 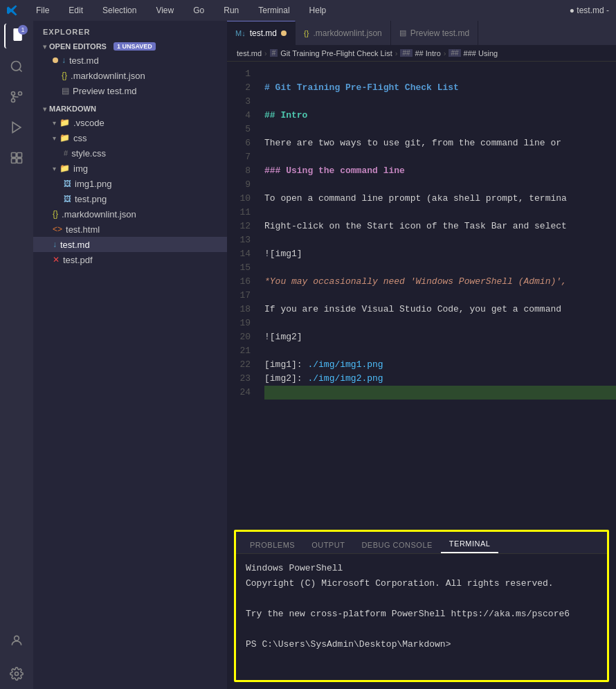 What do you see at coordinates (75, 245) in the screenshot?
I see `tree-label-testmd: test.md` at bounding box center [75, 245].